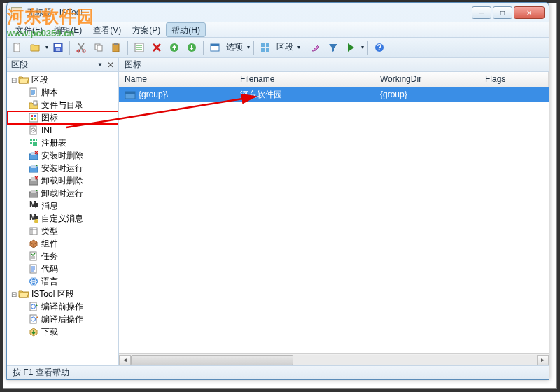  I want to click on titlebar: 无标题 - ISTool ─ □ ✕, so click(278, 13).